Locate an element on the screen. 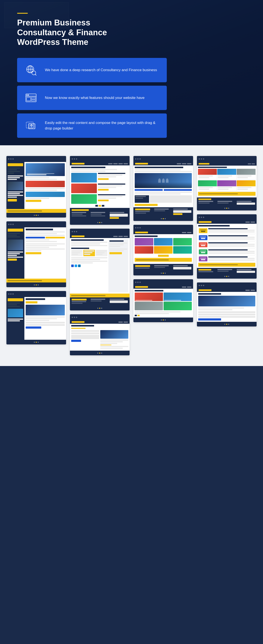 Image resolution: width=263 pixels, height=644 pixels. ss-banner-text is located at coordinates (25, 211).